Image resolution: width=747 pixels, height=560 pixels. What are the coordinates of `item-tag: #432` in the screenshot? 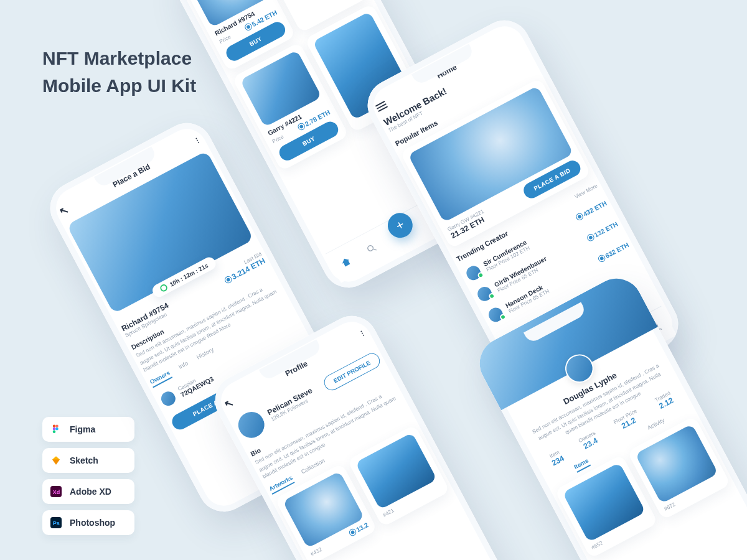 It's located at (316, 551).